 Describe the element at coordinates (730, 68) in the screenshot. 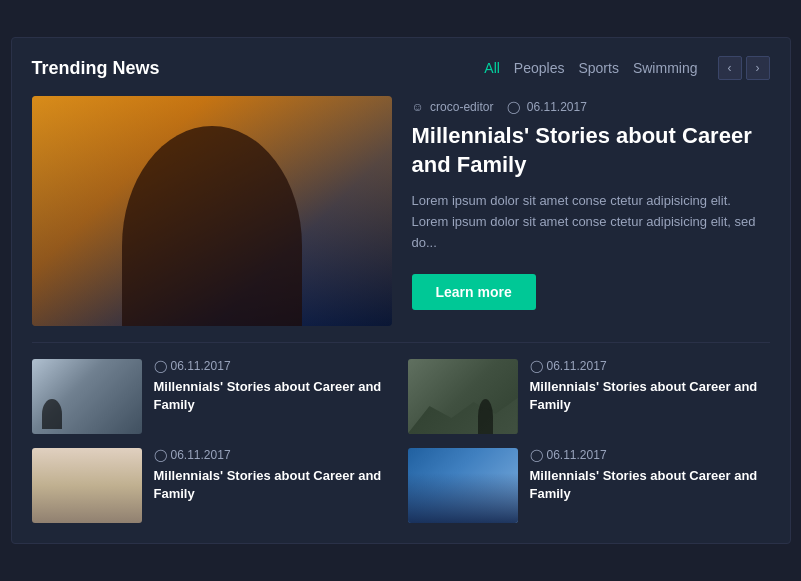

I see `prev-button: ‹` at that location.